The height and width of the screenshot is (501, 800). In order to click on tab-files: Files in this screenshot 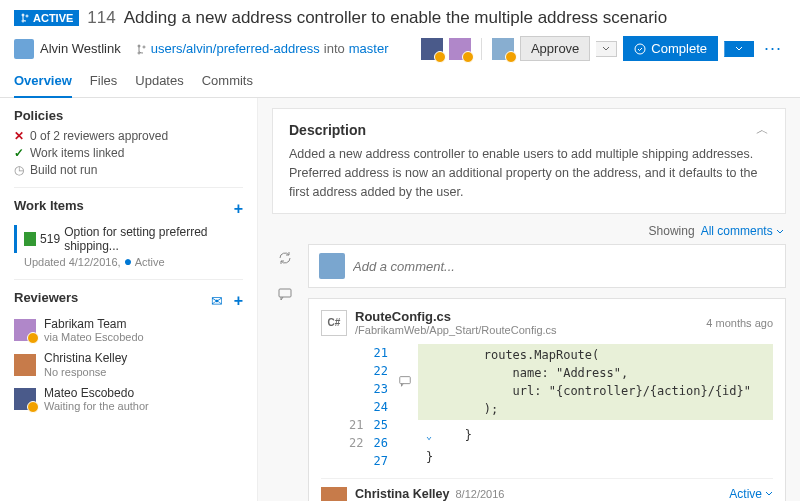, I will do `click(104, 82)`.